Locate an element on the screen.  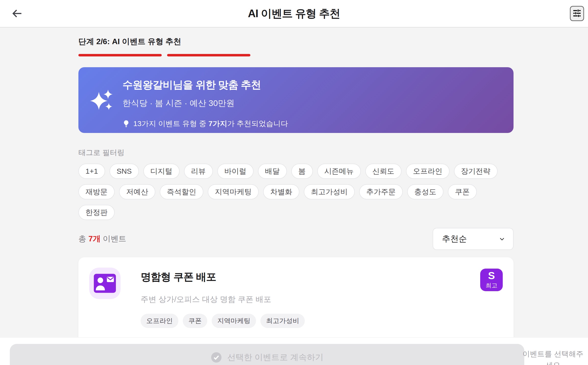
event-tag: 지역마케팅 is located at coordinates (234, 321).